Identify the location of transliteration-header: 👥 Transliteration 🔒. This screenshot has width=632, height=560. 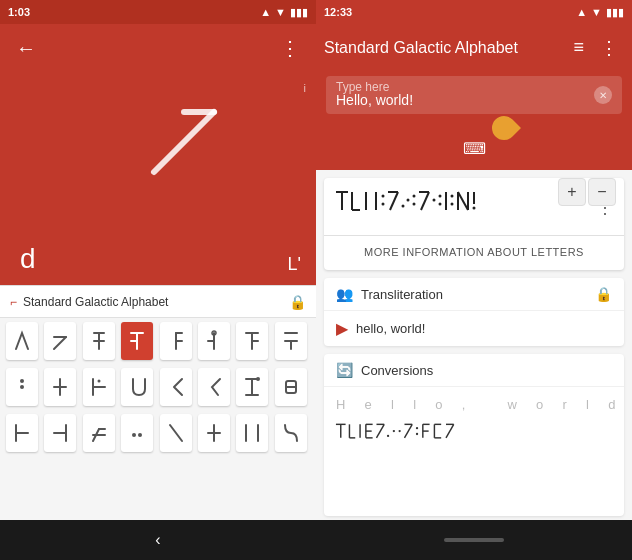
(474, 294).